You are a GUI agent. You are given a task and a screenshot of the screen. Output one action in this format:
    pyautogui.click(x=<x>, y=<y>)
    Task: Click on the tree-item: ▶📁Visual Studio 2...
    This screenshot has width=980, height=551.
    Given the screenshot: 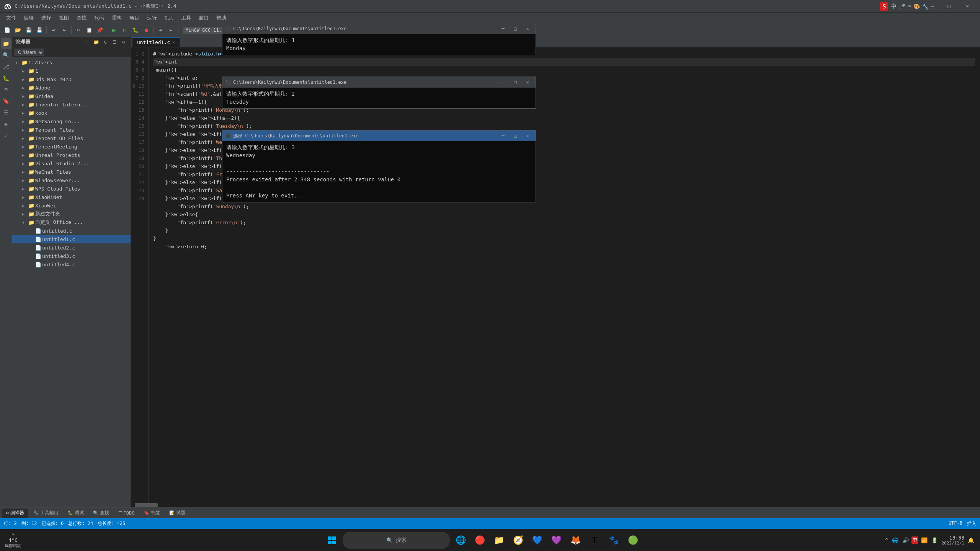 What is the action you would take?
    pyautogui.click(x=71, y=163)
    